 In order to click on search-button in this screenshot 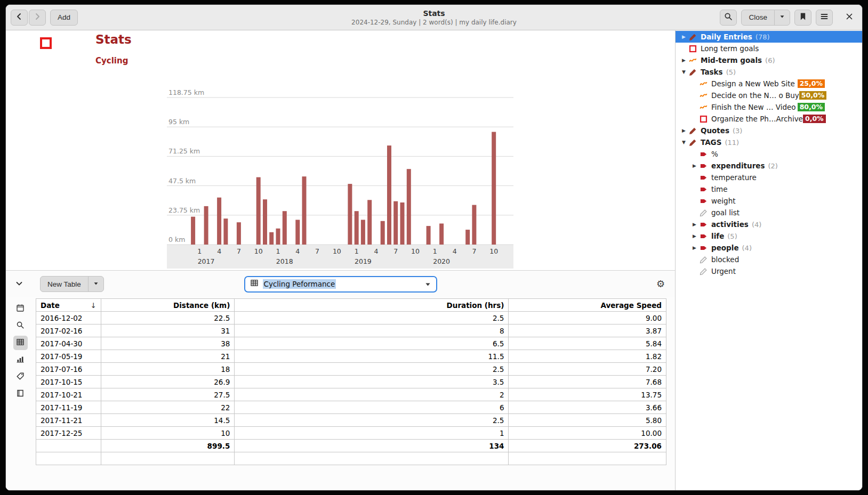, I will do `click(728, 18)`.